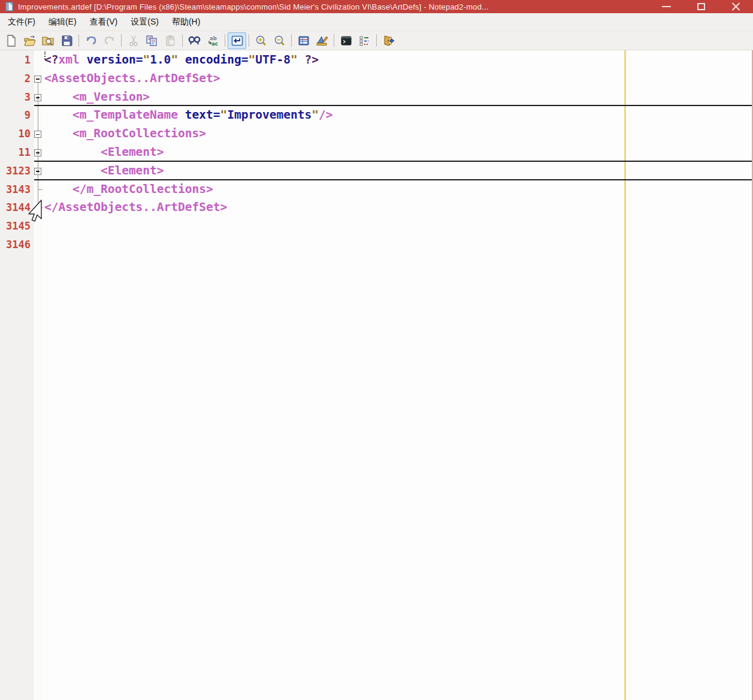  Describe the element at coordinates (17, 79) in the screenshot. I see `line-number: 2` at that location.